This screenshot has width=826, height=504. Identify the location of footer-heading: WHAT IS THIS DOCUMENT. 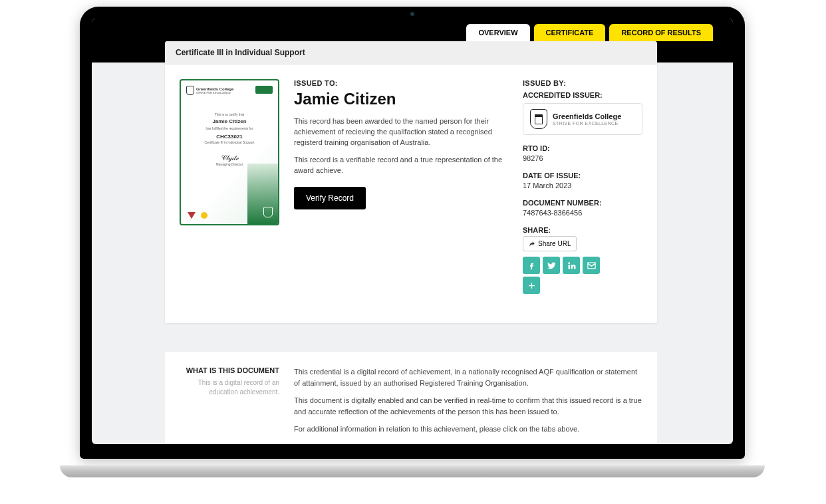
(229, 370).